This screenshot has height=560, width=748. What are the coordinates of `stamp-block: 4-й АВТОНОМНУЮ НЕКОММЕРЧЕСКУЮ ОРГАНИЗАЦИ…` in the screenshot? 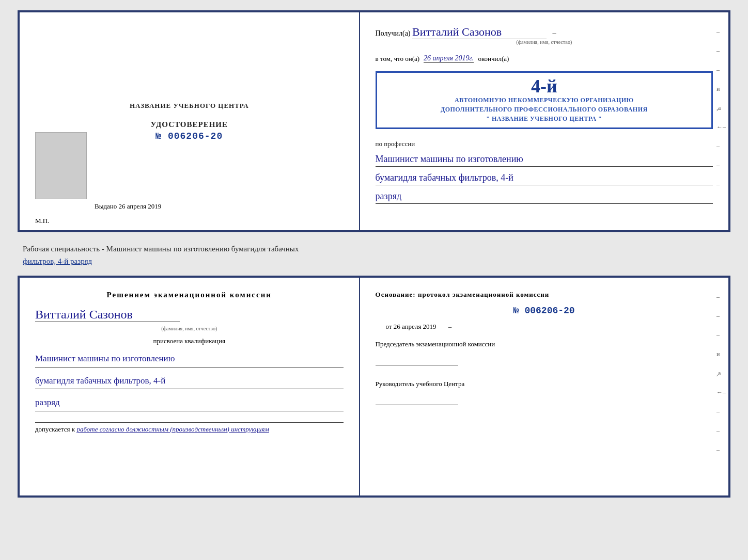 It's located at (544, 100).